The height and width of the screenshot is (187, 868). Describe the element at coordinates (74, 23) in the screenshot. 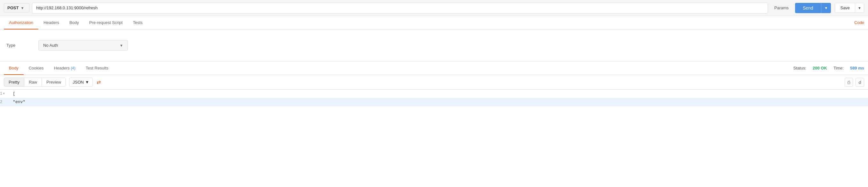

I see `tab-body: Body` at that location.